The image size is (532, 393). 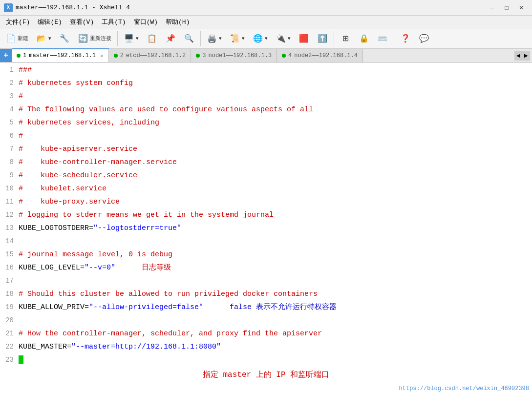 I want to click on line-content: # The following values are used to confi…, so click(x=276, y=109).